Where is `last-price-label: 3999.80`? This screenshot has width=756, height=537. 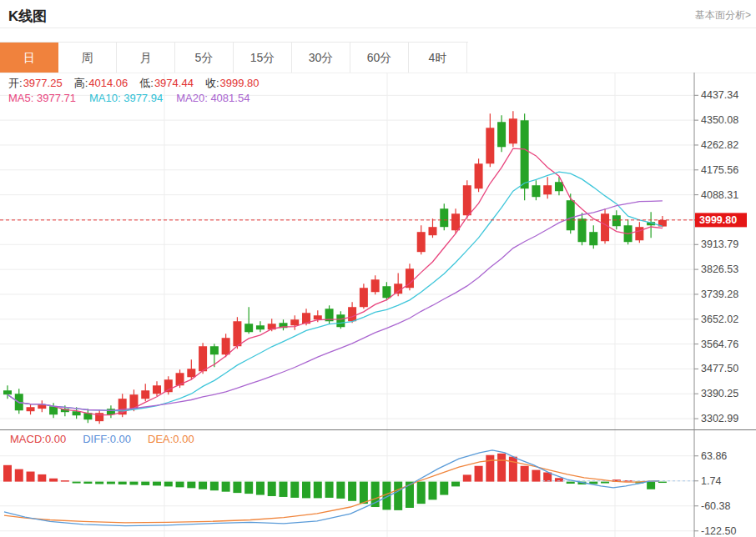
last-price-label: 3999.80 is located at coordinates (718, 220).